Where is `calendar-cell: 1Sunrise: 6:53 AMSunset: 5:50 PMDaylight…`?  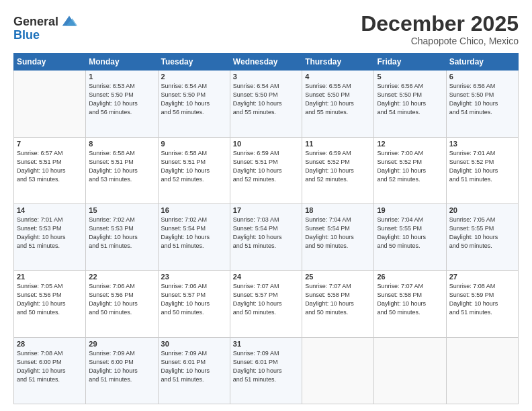
calendar-cell: 1Sunrise: 6:53 AMSunset: 5:50 PMDaylight… is located at coordinates (122, 103).